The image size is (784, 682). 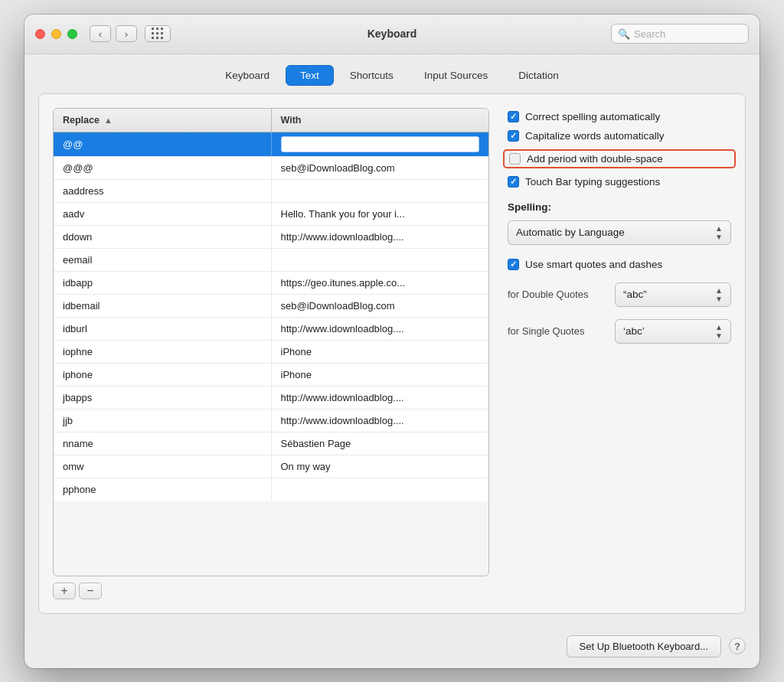 I want to click on sort-arrow-icon: ▲, so click(x=109, y=120).